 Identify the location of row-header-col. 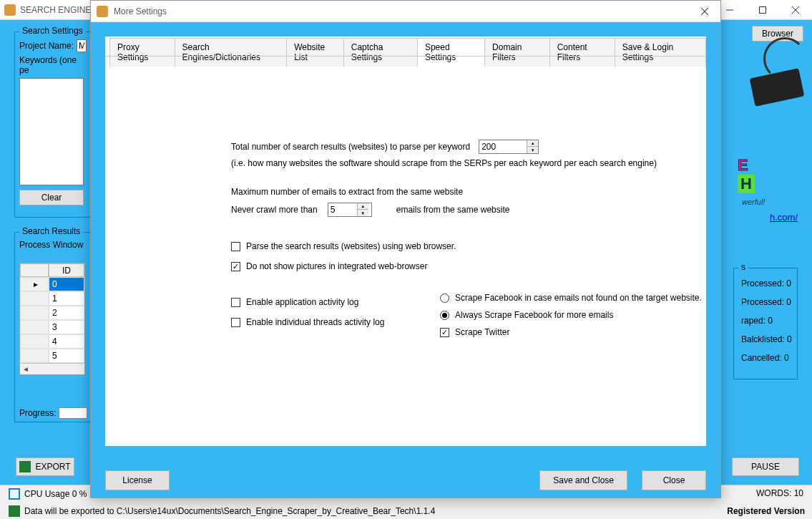
(34, 271).